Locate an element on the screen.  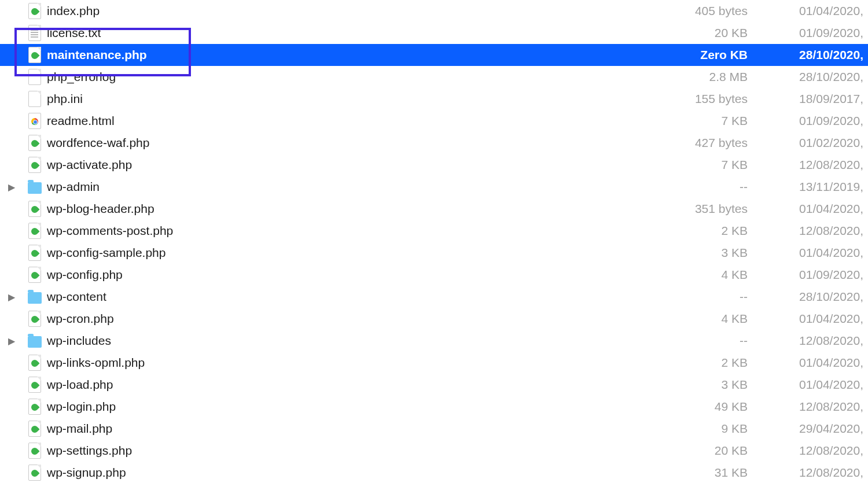
file-name: index.php is located at coordinates (346, 11).